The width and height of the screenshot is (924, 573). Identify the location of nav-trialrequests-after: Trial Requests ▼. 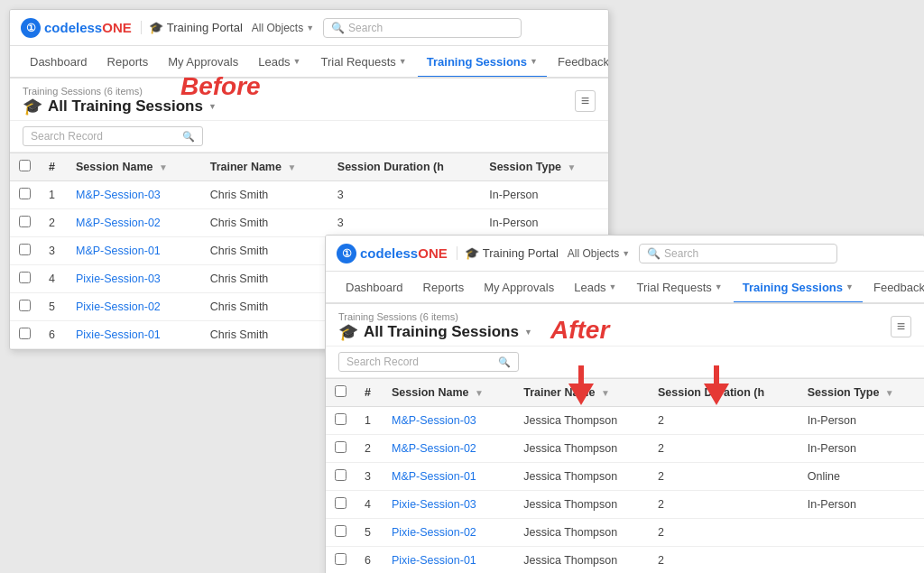
(680, 289).